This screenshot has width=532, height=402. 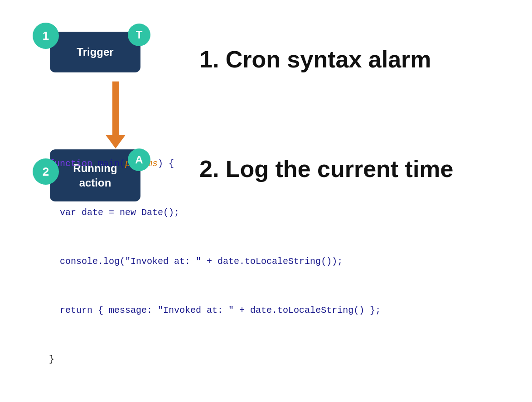 I want to click on code-text-2: ) {, so click(x=166, y=164).